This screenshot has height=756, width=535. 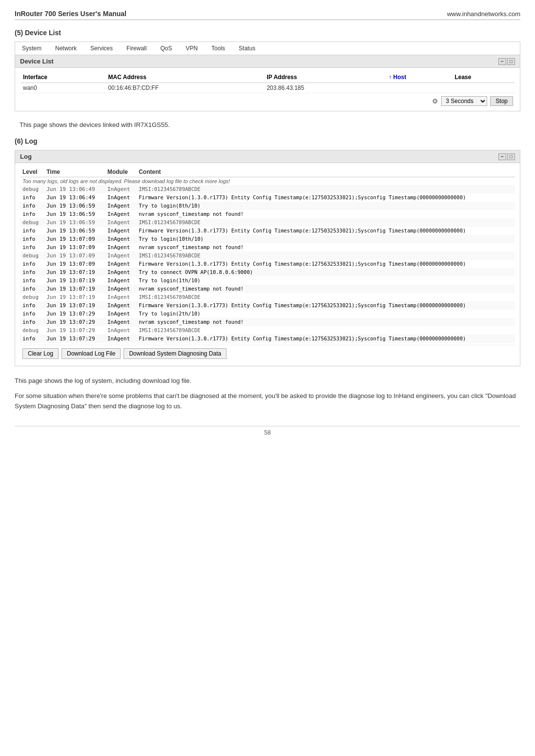 I want to click on log-table-row: debugJun 19 13:07:19InAgentIMSI:01234567…, so click(x=268, y=297).